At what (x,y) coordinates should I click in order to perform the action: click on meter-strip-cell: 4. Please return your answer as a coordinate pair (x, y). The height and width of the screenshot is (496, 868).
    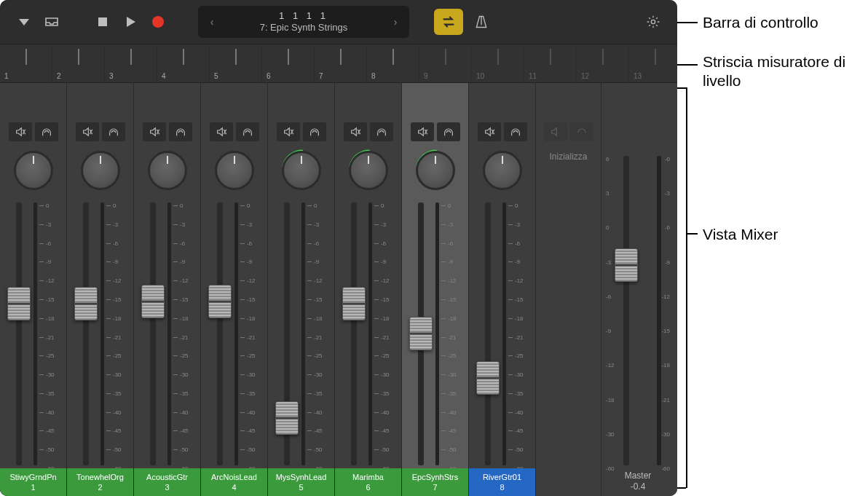
    Looking at the image, I should click on (184, 63).